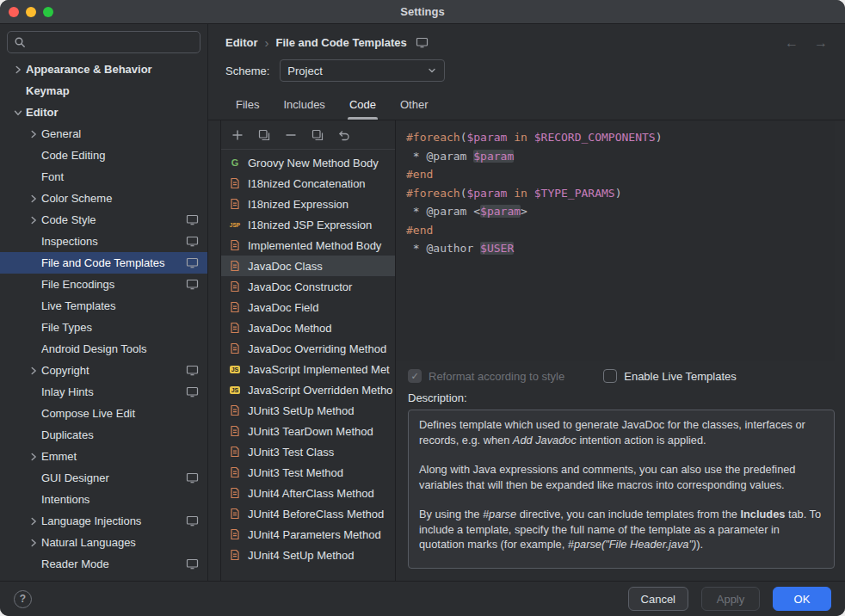 This screenshot has width=845, height=616. What do you see at coordinates (308, 245) in the screenshot?
I see `template-item-implemented-method-body: Implemented Method Body` at bounding box center [308, 245].